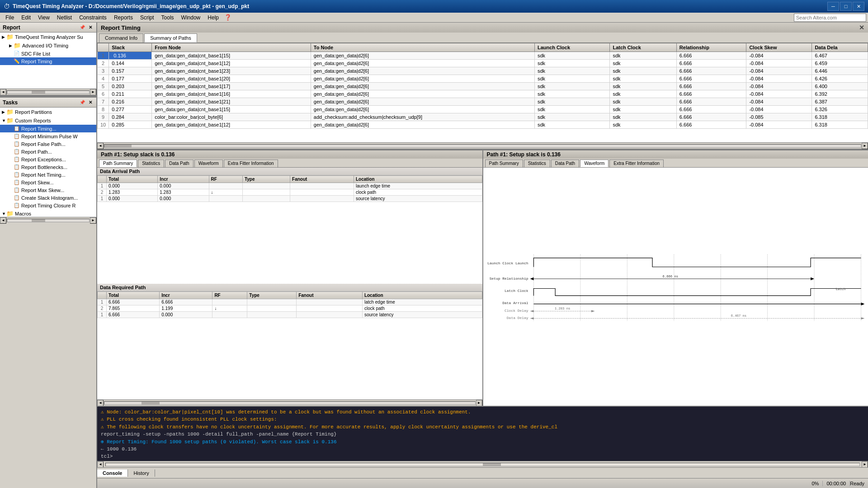 Image resolution: width=868 pixels, height=488 pixels. Describe the element at coordinates (48, 205) in the screenshot. I see `tasks-item-closure: 📋 Report Timing Closure R` at that location.